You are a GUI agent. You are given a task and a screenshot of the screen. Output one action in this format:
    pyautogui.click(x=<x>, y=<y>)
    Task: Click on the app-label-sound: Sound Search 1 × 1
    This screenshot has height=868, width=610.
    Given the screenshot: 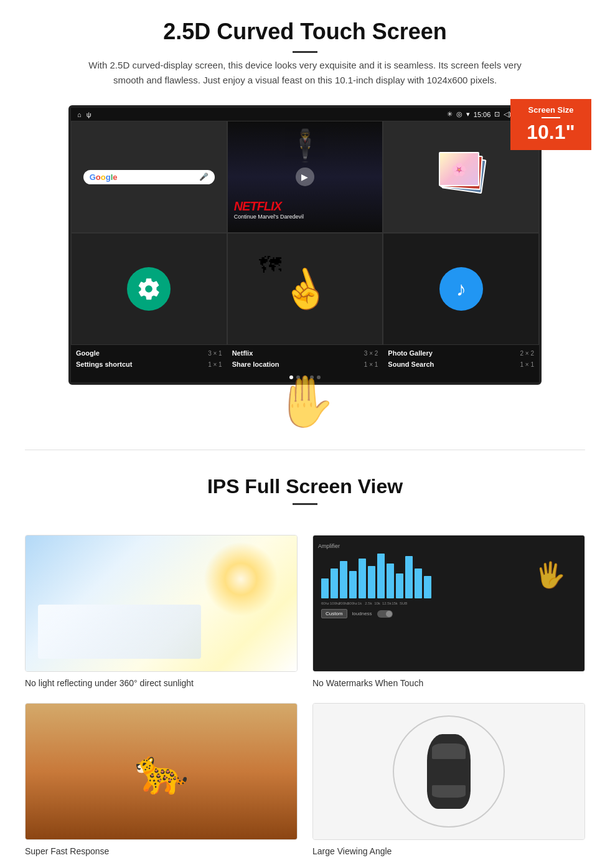 What is the action you would take?
    pyautogui.click(x=461, y=364)
    